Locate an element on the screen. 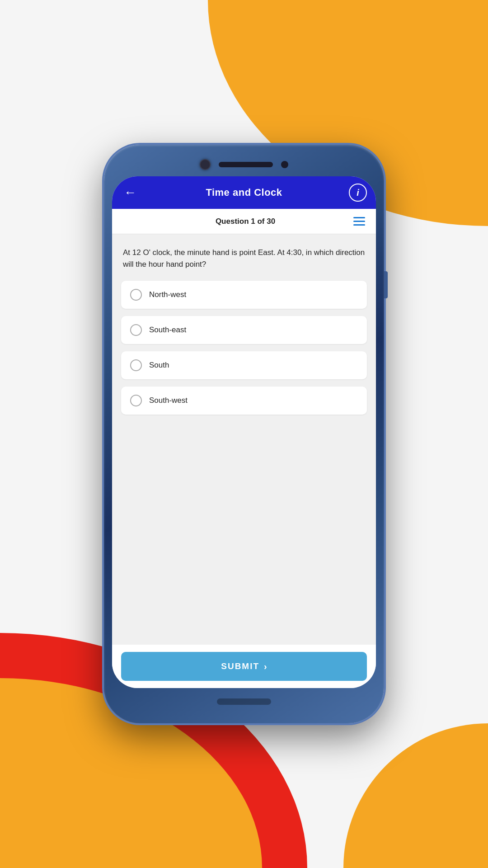 The image size is (488, 868). submit-arrow-icon: › is located at coordinates (266, 666).